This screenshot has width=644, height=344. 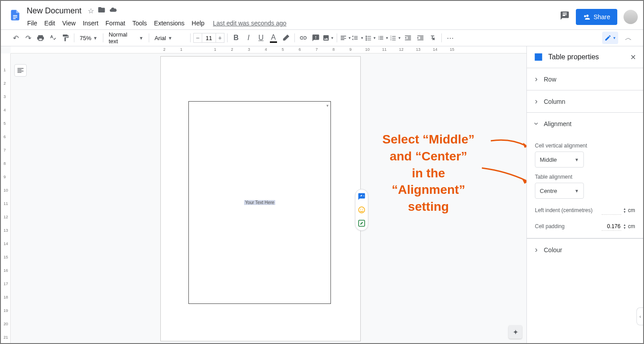 What do you see at coordinates (611, 226) in the screenshot?
I see `cell-padding-input` at bounding box center [611, 226].